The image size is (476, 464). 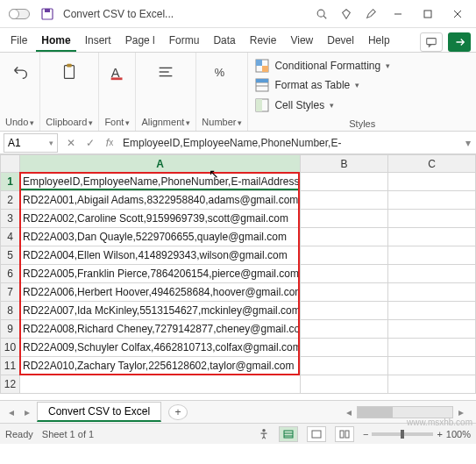 I want to click on cell: RD22A008,Richard Cheney,7279142877,chene…, so click(x=160, y=330).